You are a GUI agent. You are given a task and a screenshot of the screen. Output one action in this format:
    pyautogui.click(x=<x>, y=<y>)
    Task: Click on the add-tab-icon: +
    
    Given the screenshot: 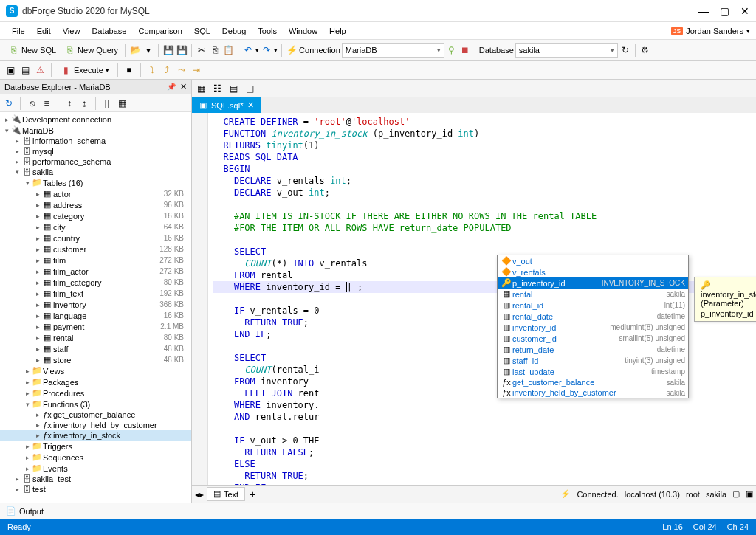 What is the action you would take?
    pyautogui.click(x=252, y=494)
    